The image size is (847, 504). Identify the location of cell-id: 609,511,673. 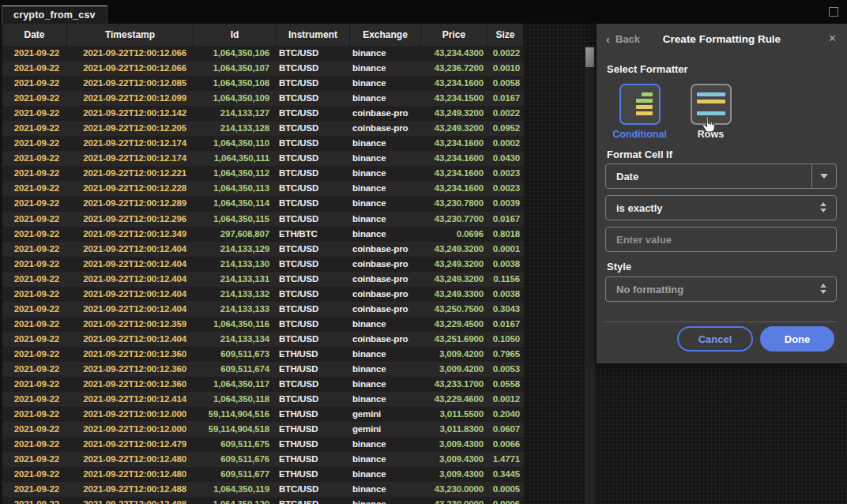
(235, 354).